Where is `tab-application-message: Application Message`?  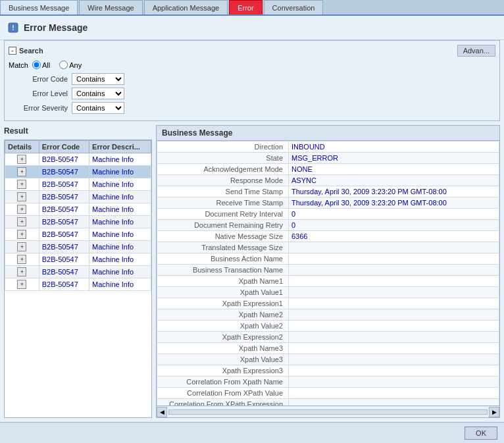 tab-application-message: Application Message is located at coordinates (186, 7).